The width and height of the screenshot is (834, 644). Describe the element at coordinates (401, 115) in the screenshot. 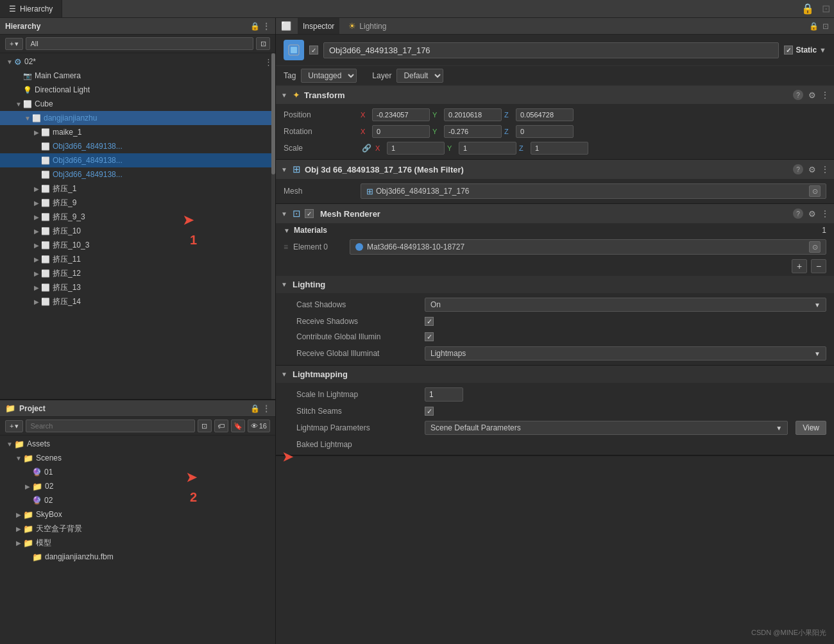

I see `pos-x-field` at that location.